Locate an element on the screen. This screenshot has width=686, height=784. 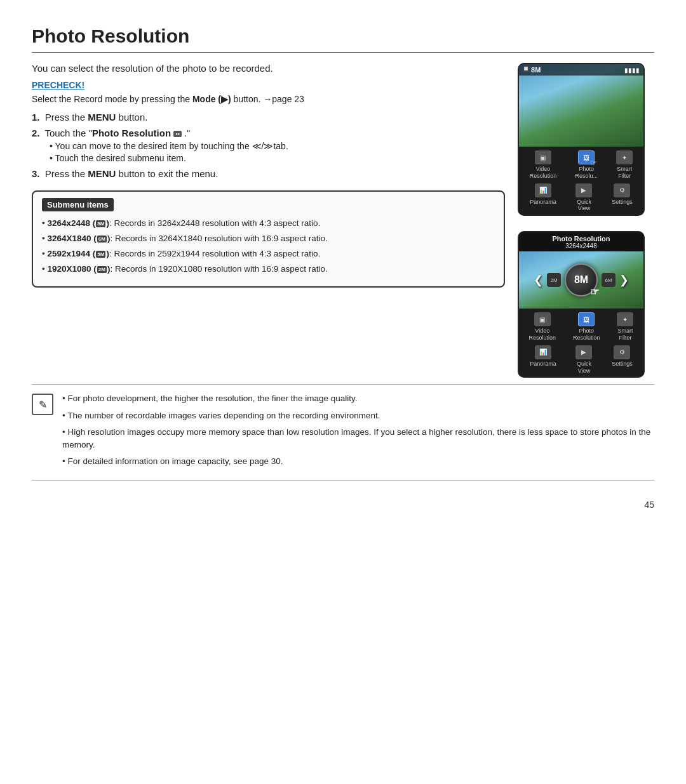
precheck-instruction: Select the Record mode by pressing the M… is located at coordinates (268, 99).